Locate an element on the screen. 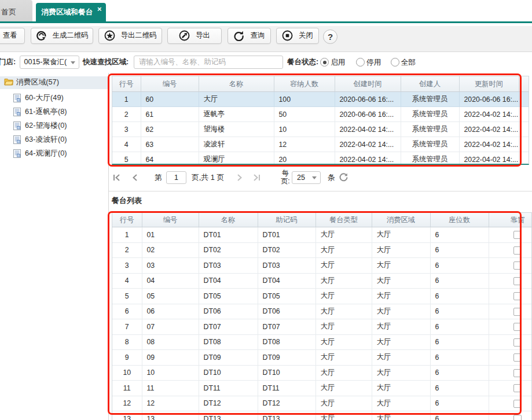  table-cell: 2022-04-02 14:... is located at coordinates (489, 145).